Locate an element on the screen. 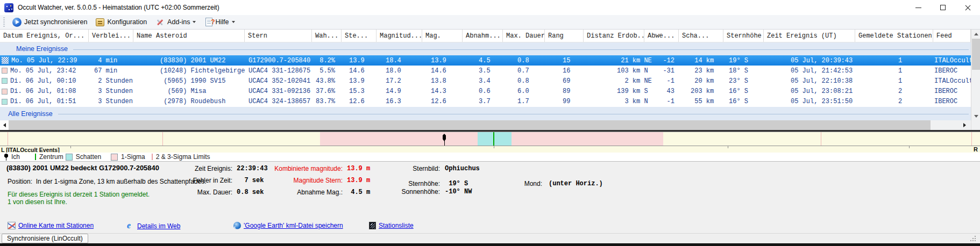 The image size is (980, 246). table-row: Mo. 05 Jul, 22:39 4 min(83830) 2001 UM22… is located at coordinates (485, 60).